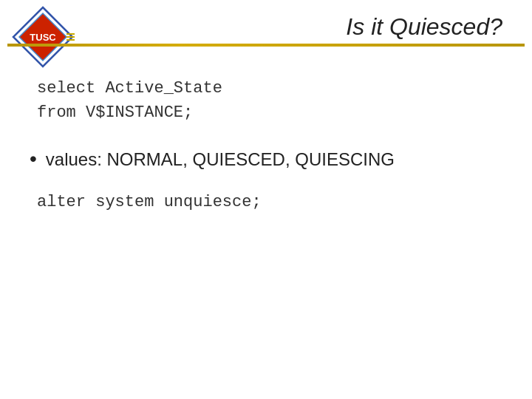 This screenshot has height=399, width=532. What do you see at coordinates (77, 160) in the screenshot?
I see `bullet-label: values:` at bounding box center [77, 160].